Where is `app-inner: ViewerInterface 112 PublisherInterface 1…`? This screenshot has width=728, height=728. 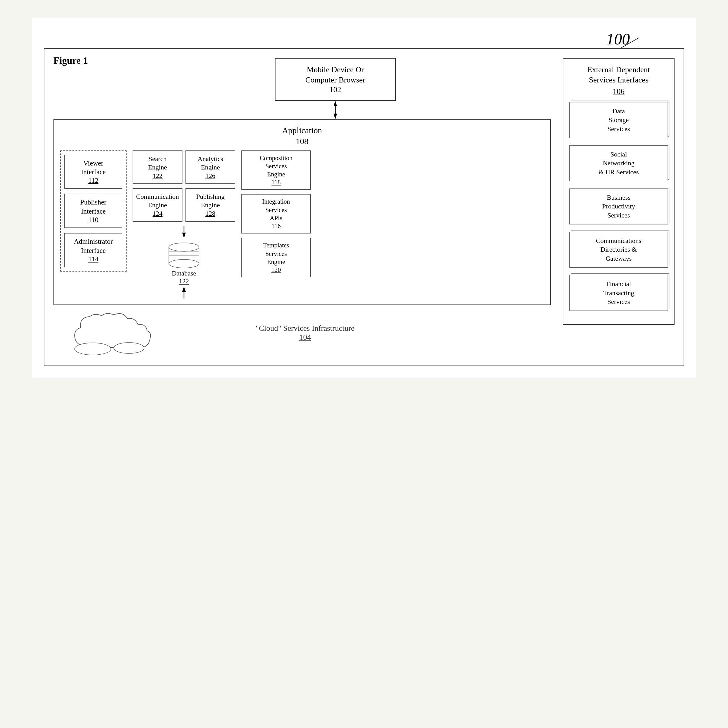
app-inner: ViewerInterface 112 PublisherInterface 1… is located at coordinates (302, 225).